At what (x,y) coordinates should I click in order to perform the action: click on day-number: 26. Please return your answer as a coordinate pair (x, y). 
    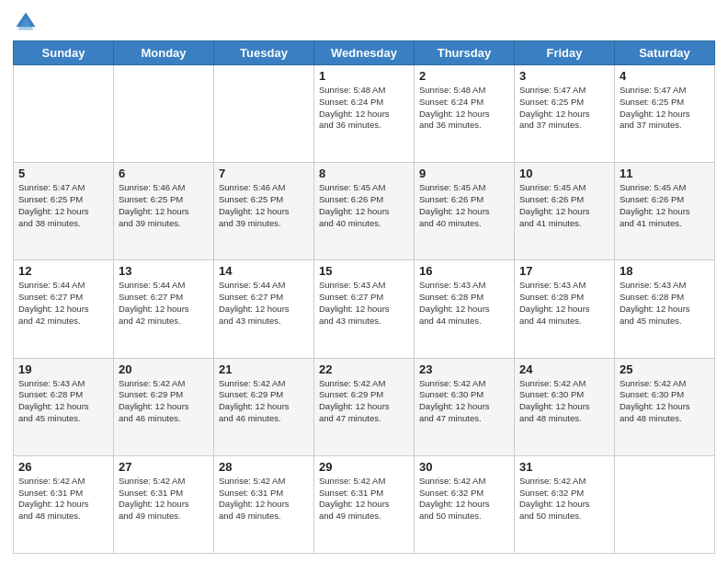
    Looking at the image, I should click on (63, 467).